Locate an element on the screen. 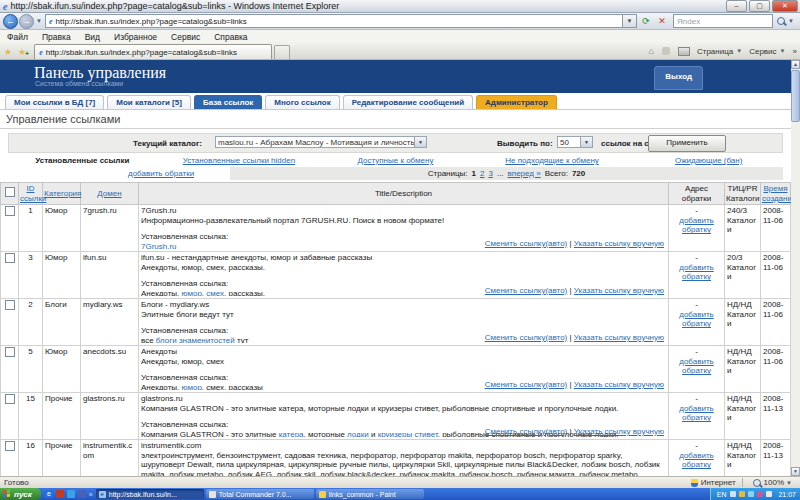  back-button: ← is located at coordinates (10, 22).